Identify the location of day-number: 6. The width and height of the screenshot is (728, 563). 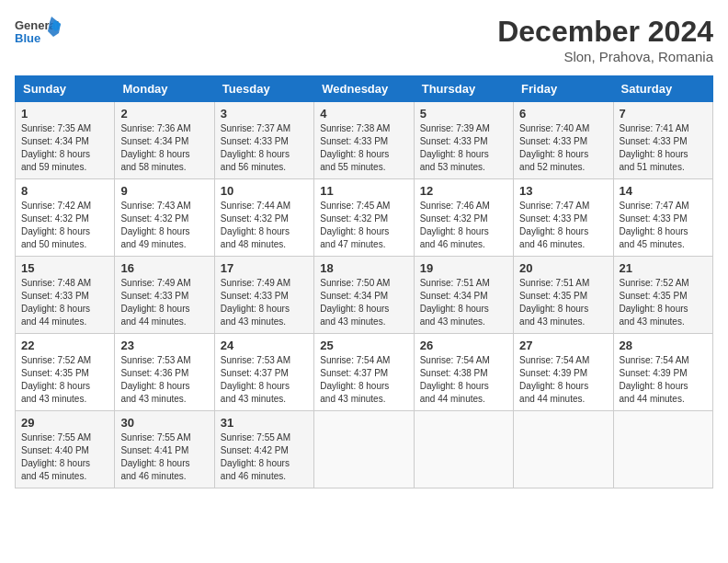
(563, 114).